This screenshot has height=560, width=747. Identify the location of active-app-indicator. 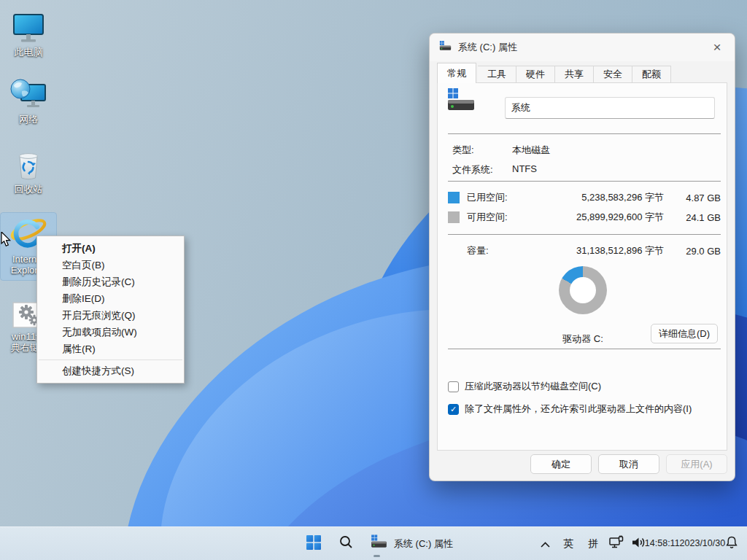
(376, 556).